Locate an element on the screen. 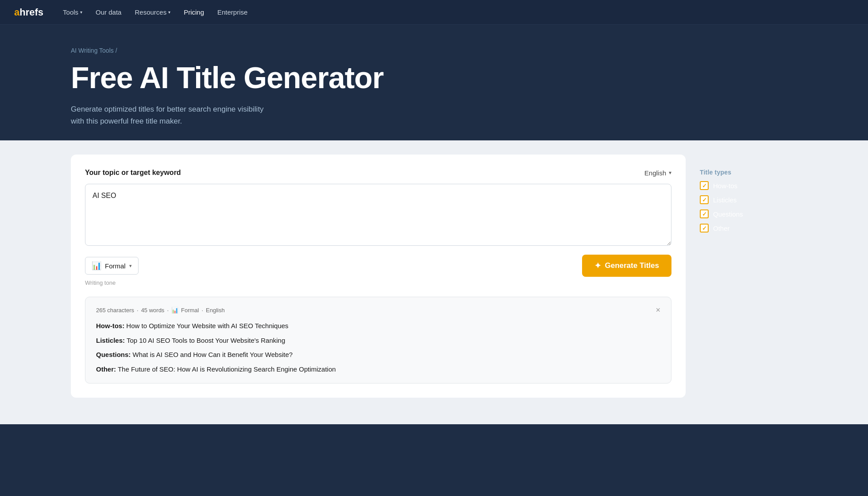 Image resolution: width=868 pixels, height=496 pixels. result-item: Other: The Future of SEO: How AI is Revo… is located at coordinates (378, 369).